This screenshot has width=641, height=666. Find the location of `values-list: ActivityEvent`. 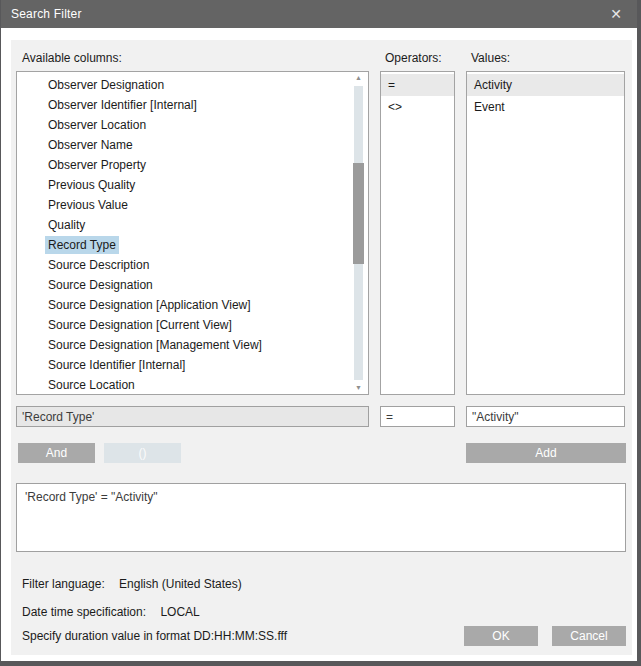

values-list: ActivityEvent is located at coordinates (546, 233).